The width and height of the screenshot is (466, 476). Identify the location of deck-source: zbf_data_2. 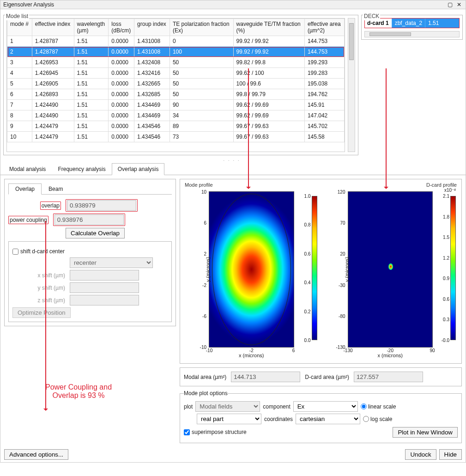
(409, 23).